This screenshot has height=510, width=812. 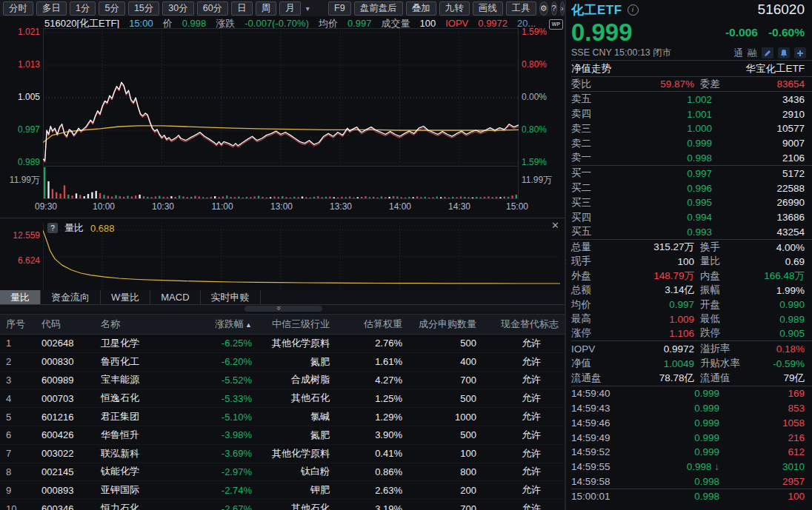 What do you see at coordinates (692, 232) in the screenshot?
I see `bid-row: 买五 0.993 43254` at bounding box center [692, 232].